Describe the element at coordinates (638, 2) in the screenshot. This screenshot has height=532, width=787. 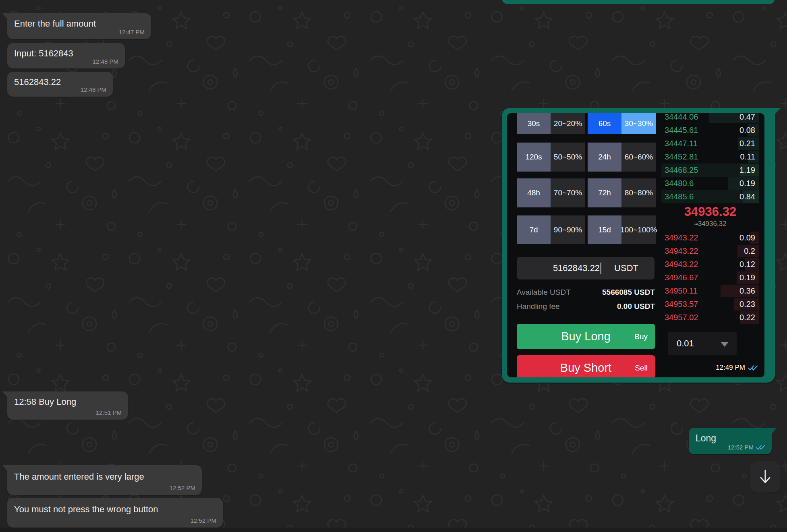
I see `previous-image-bottom-edge` at that location.